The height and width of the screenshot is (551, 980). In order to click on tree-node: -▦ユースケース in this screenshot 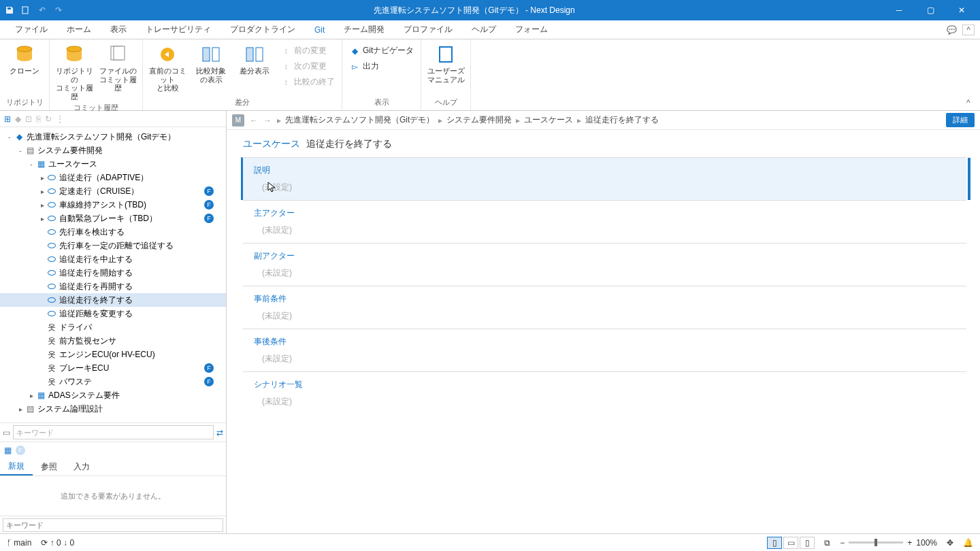, I will do `click(113, 164)`.